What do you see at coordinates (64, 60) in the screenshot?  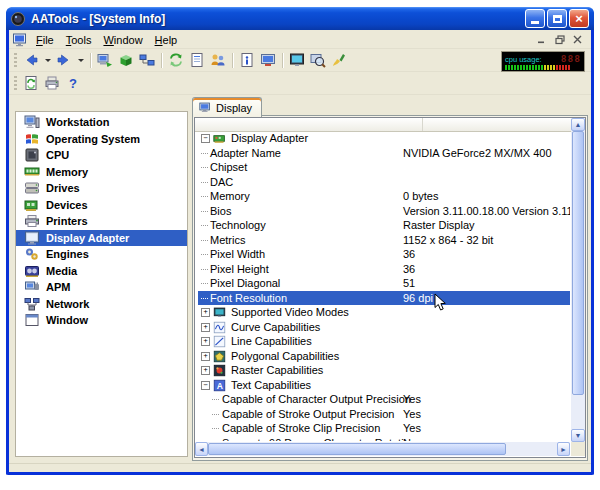 I see `nav-forward-button-icon` at bounding box center [64, 60].